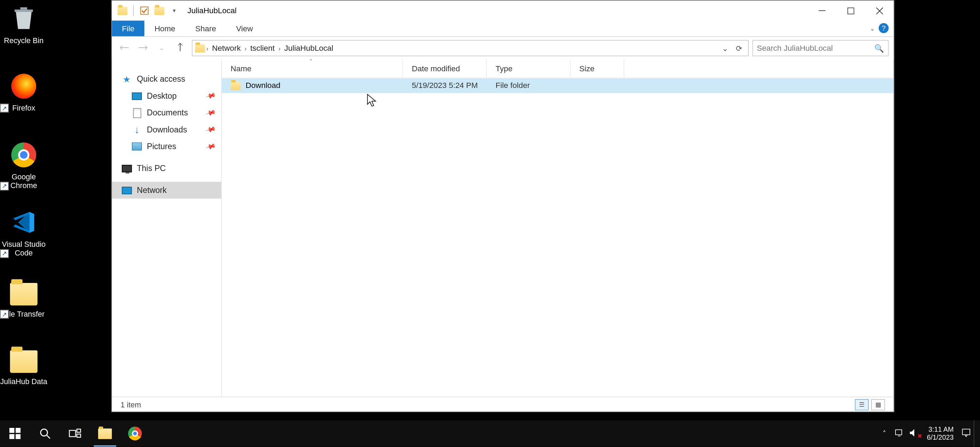  What do you see at coordinates (503, 11) in the screenshot?
I see `title-bar: ▾ JuliaHubLocal` at bounding box center [503, 11].